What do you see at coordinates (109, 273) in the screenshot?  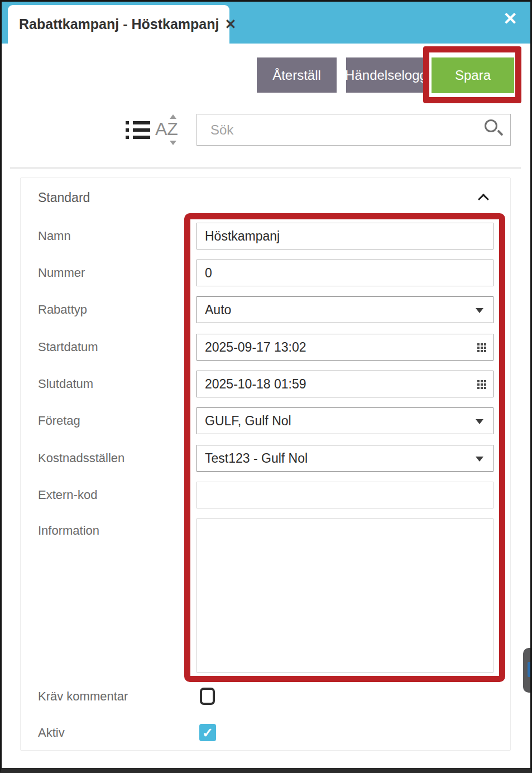 I see `nummer-label: Nummer` at bounding box center [109, 273].